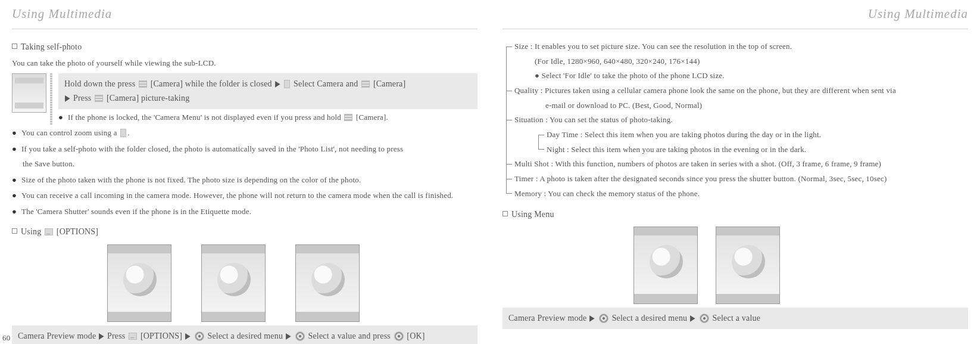 This screenshot has height=344, width=980. I want to click on bullet-text: If you take a self-photo with the folder…, so click(212, 149).